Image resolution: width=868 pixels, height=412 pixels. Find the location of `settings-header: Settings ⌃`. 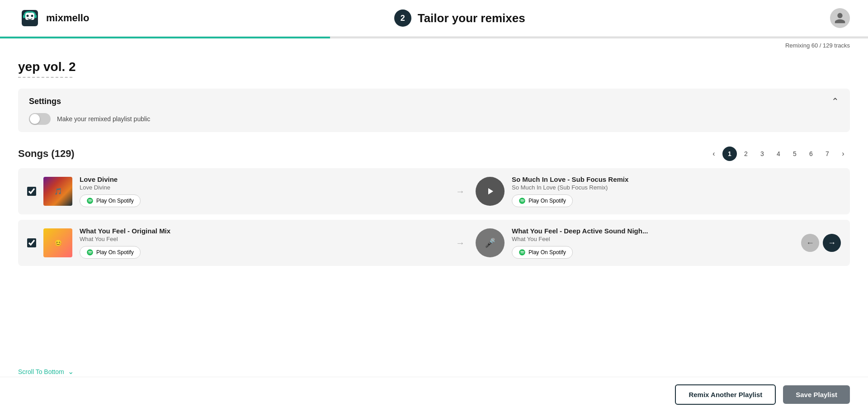

settings-header: Settings ⌃ is located at coordinates (434, 101).